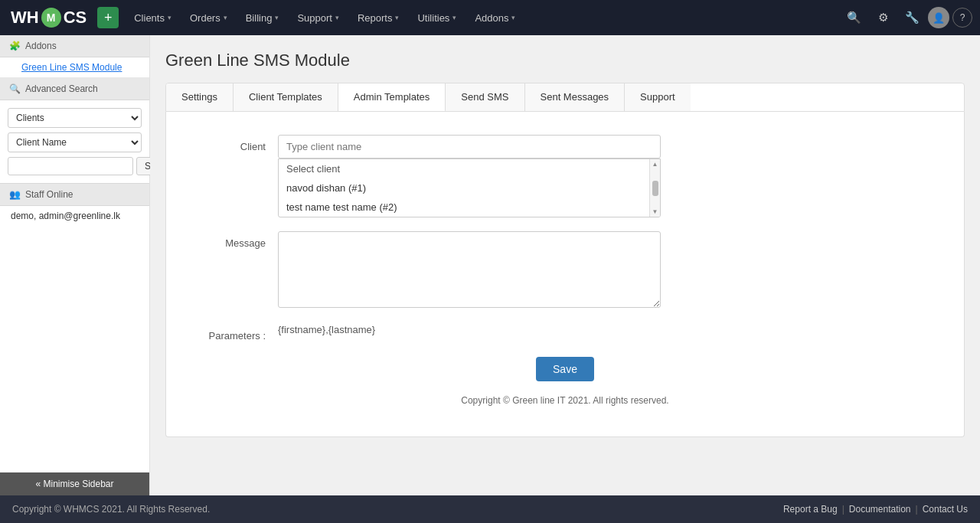 The image size is (980, 523). I want to click on gear-icon-button: ⚙, so click(883, 18).